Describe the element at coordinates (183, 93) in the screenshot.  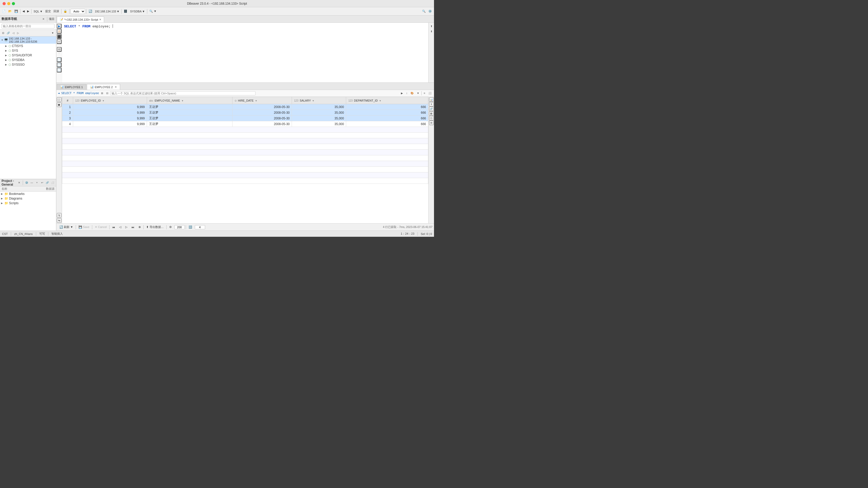
I see `result-filter-input` at that location.